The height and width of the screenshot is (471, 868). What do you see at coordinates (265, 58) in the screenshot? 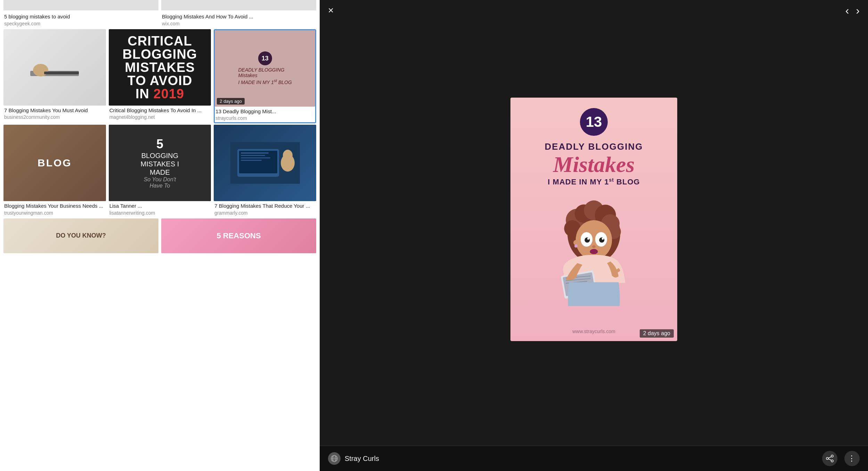
I see `deadly-number-badge: 13` at bounding box center [265, 58].